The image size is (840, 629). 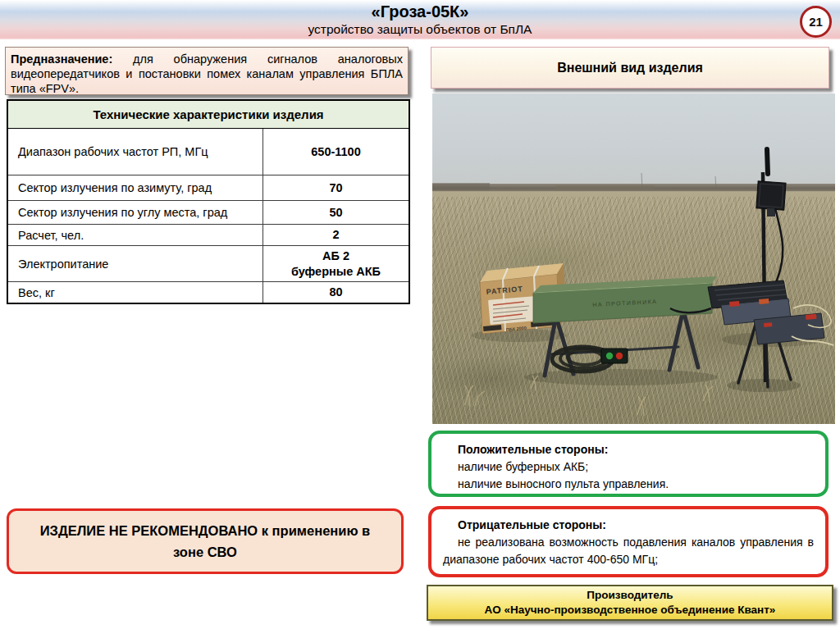 I want to click on spec-label: Диапазон рабочих частот РП, МГц, so click(x=136, y=152).